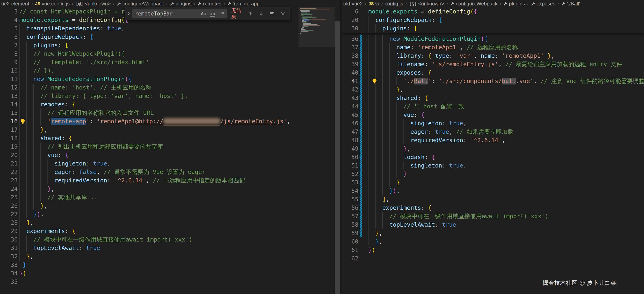 The image size is (644, 294). I want to click on code-line: 19// 列出主机应用和远程应用都需要的共享库, so click(149, 147).